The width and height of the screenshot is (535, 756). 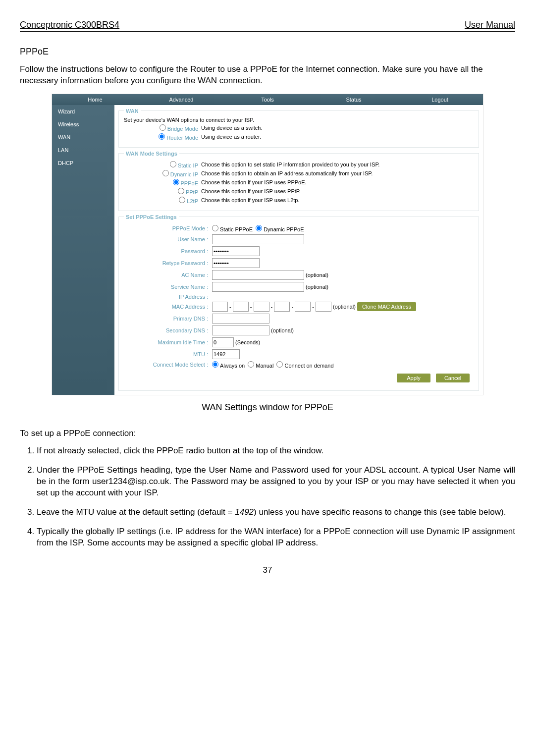 I want to click on secondary-dns-label: Secondary DNS :, so click(x=168, y=330).